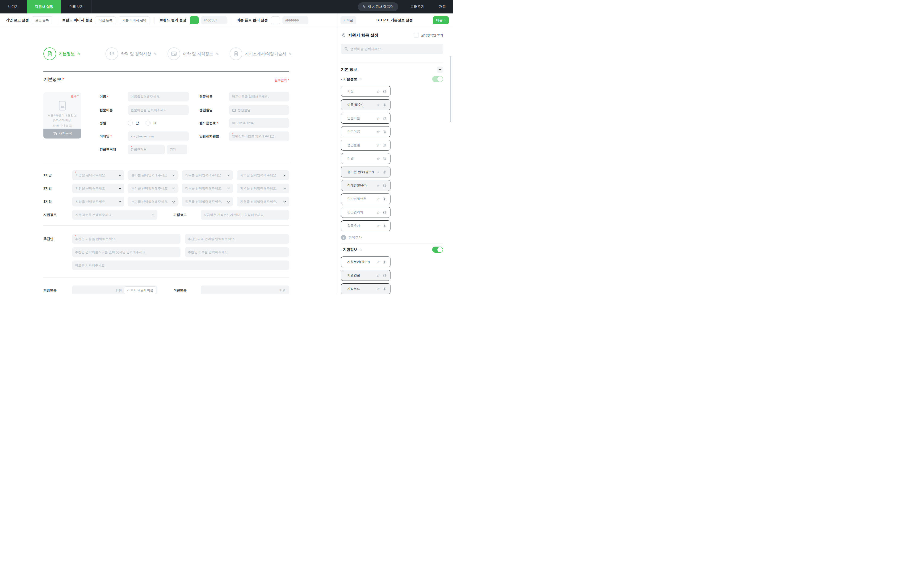 Image resolution: width=906 pixels, height=588 pixels. Describe the element at coordinates (261, 54) in the screenshot. I see `form-tab-cover-letter: 자기소개서/역량기술서 ✎` at that location.